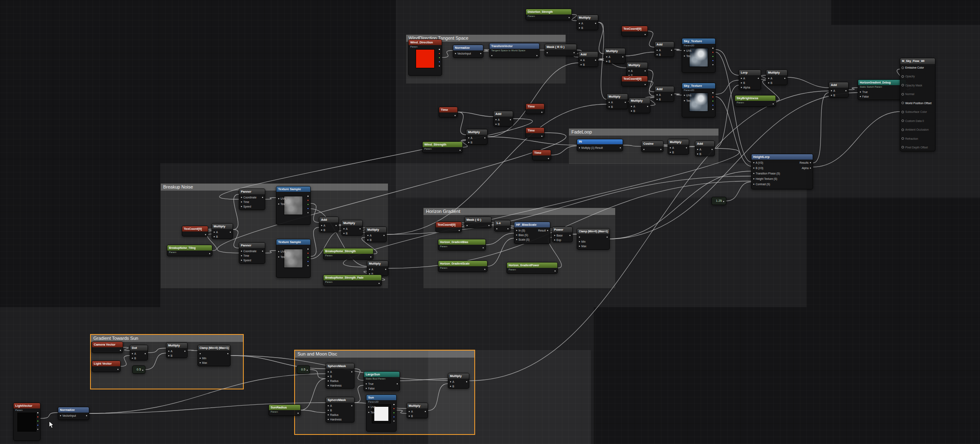 This screenshot has width=980, height=444. Describe the element at coordinates (478, 222) in the screenshot. I see `mask-g-node: Mask ( G )` at that location.